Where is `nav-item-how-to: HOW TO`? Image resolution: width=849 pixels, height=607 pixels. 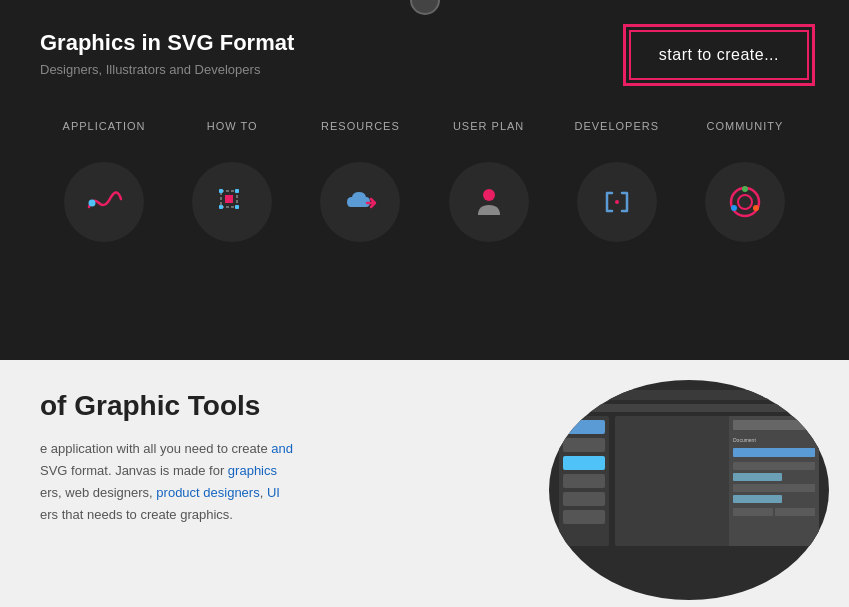 nav-item-how-to: HOW TO is located at coordinates (232, 132).